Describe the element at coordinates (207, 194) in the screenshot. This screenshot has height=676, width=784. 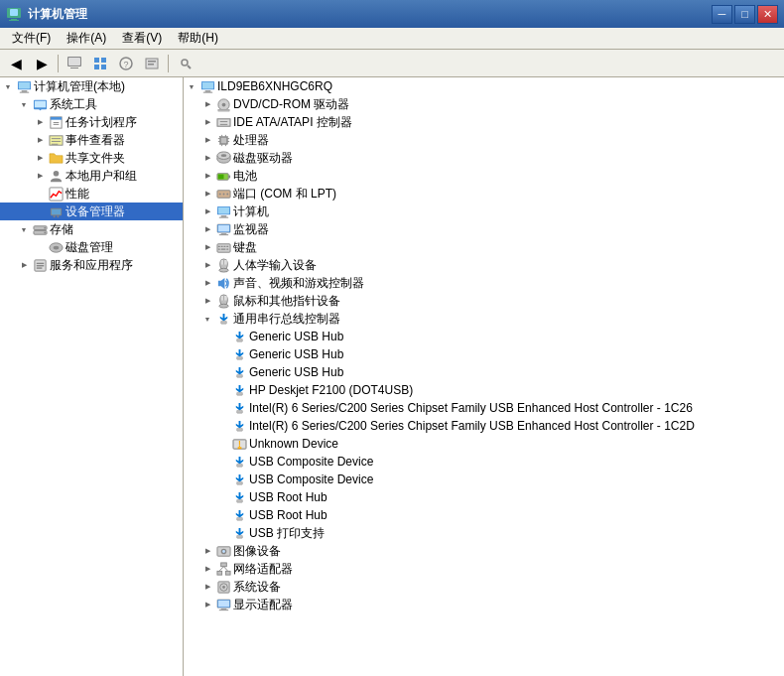
I see `port-expander` at that location.